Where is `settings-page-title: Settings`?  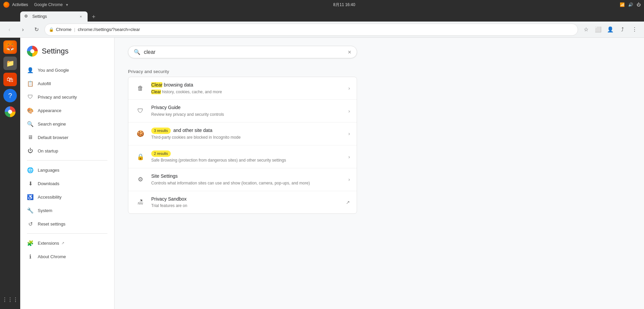 settings-page-title: Settings is located at coordinates (55, 51).